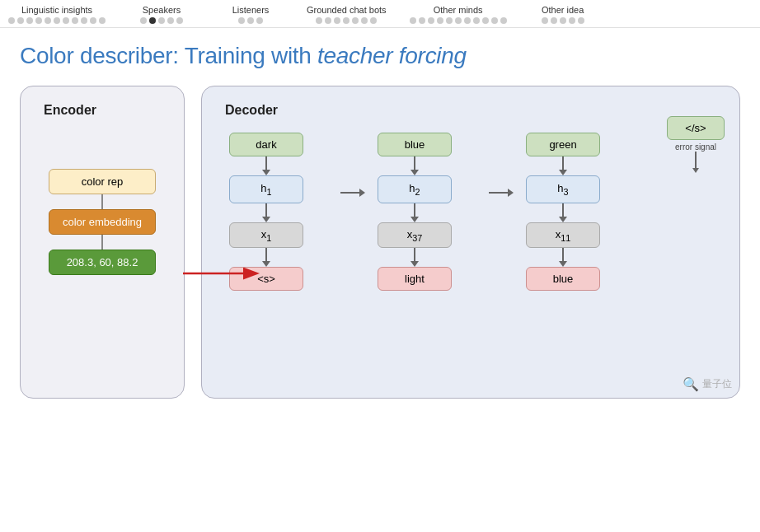 Image resolution: width=760 pixels, height=532 pixels. I want to click on input-word-3: blue, so click(563, 278).